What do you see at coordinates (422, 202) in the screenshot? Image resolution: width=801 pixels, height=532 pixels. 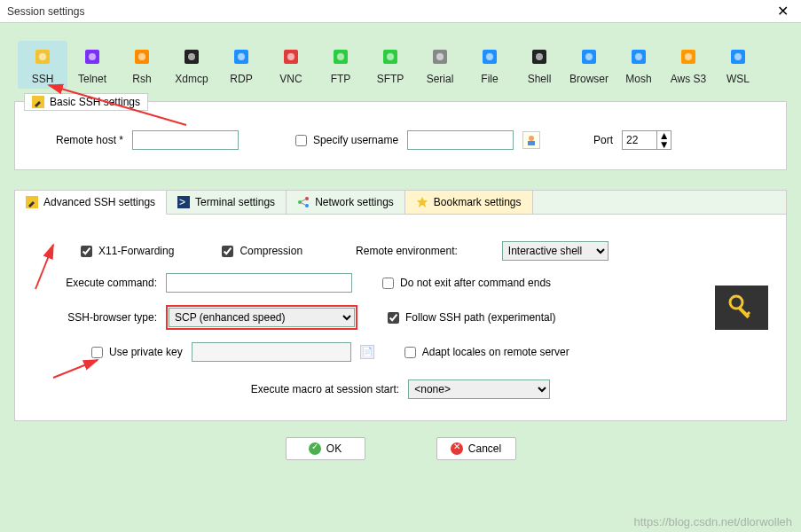 I see `star-icon` at bounding box center [422, 202].